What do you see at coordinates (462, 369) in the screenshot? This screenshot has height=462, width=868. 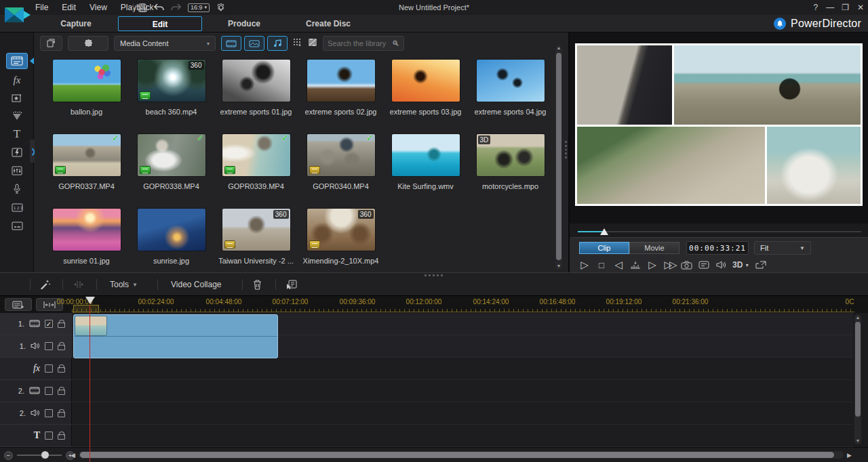 I see `effect-track-lane` at bounding box center [462, 369].